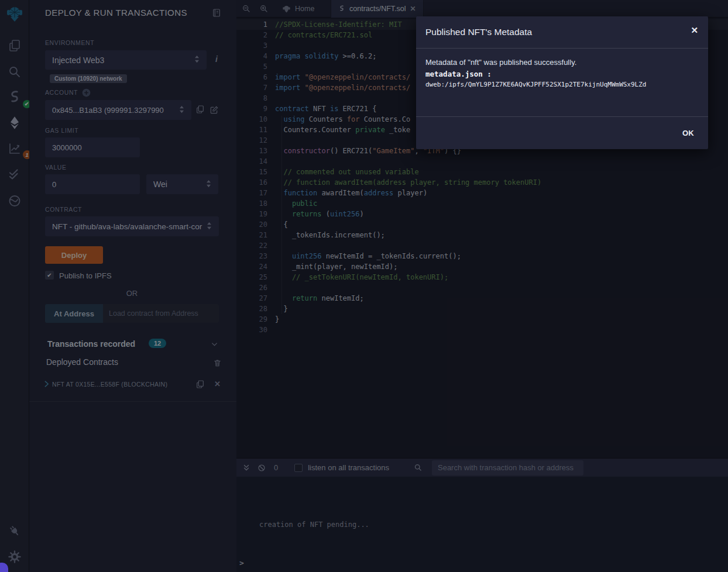  Describe the element at coordinates (562, 74) in the screenshot. I see `modal-file-label: metadata.json :` at that location.